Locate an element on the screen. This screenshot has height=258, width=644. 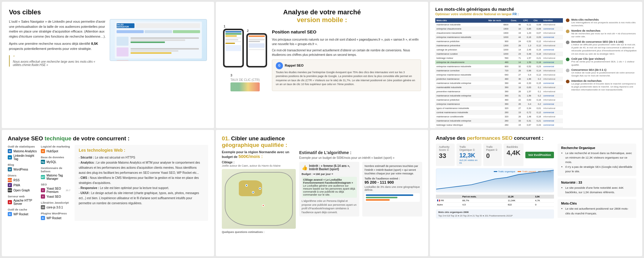
tech-apache-label: Apache HTTP Server is located at coordinates (25, 202).